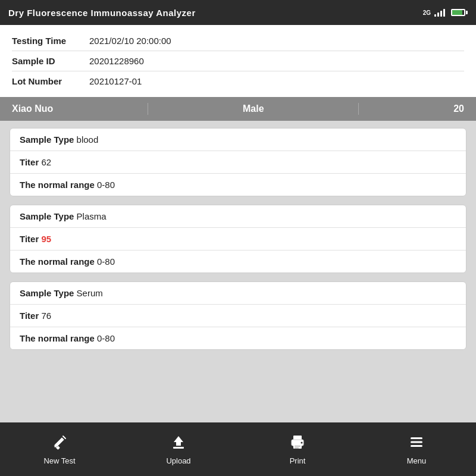 The height and width of the screenshot is (476, 476). I want to click on testing-time-row: Testing Time 2021/02/10 20:00:00, so click(238, 41).